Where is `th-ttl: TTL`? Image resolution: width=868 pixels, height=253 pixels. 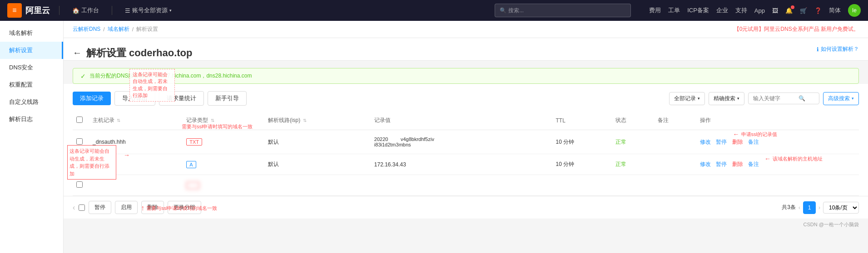 th-ttl: TTL is located at coordinates (582, 121).